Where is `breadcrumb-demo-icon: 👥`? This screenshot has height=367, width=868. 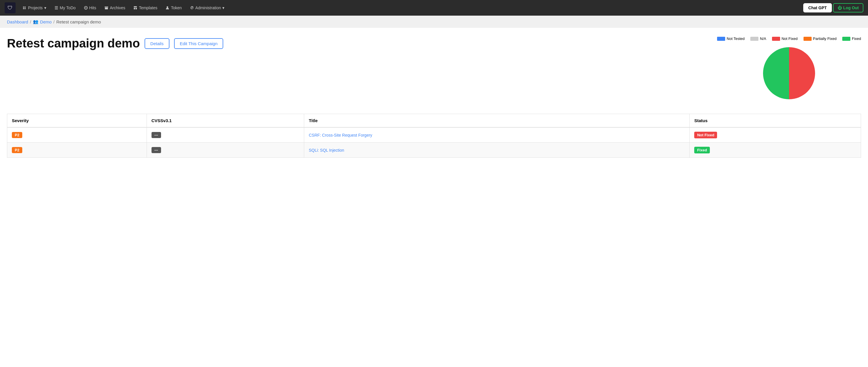 breadcrumb-demo-icon: 👥 is located at coordinates (36, 22).